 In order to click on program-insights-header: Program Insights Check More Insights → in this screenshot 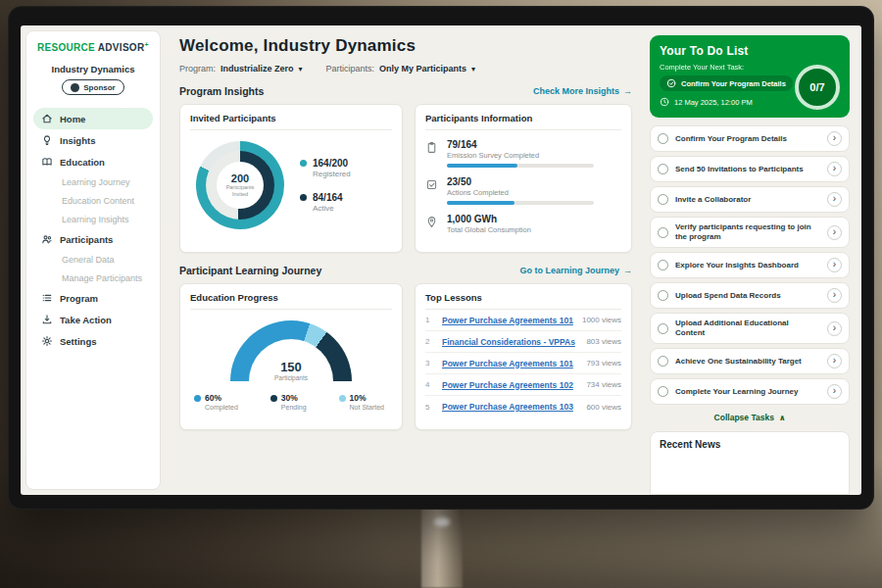, I will do `click(406, 91)`.